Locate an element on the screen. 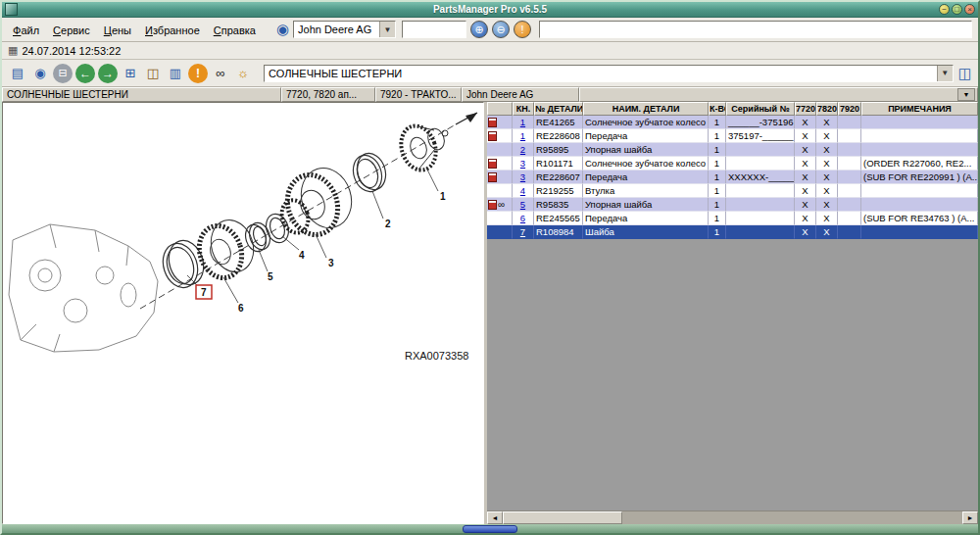 The width and height of the screenshot is (980, 535). notes-cell: (ORDER R227060, RE2... is located at coordinates (919, 164).